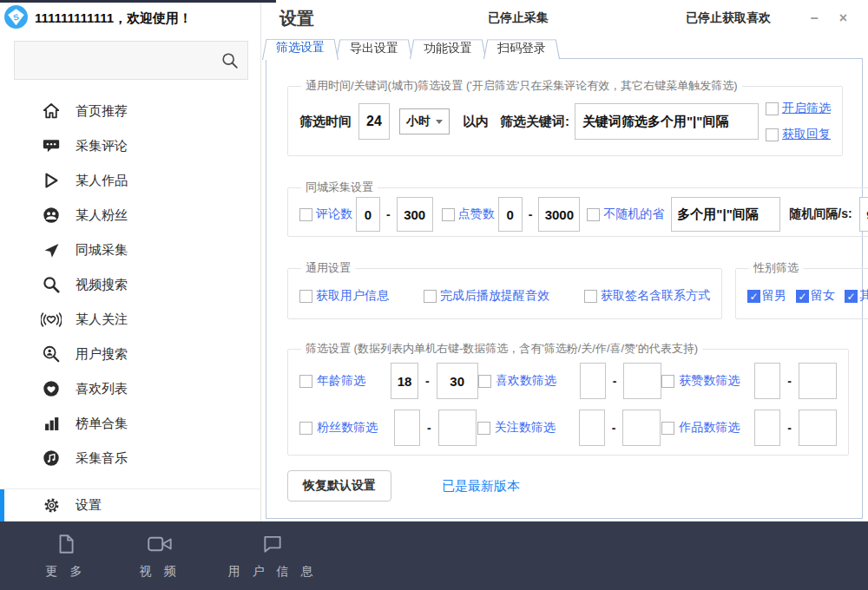  I want to click on tab-export-settings: 导出设置, so click(374, 49).